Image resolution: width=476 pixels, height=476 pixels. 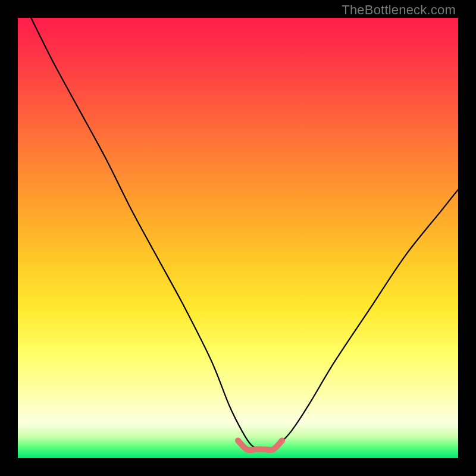 I want to click on min-highlight, so click(x=260, y=445).